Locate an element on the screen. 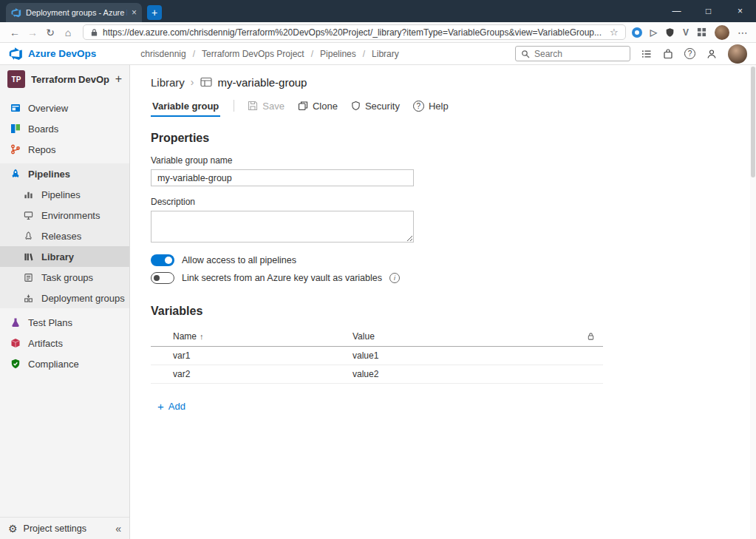 Image resolution: width=756 pixels, height=539 pixels. breadcrumb-project: Terraform DevOps Project is located at coordinates (253, 54).